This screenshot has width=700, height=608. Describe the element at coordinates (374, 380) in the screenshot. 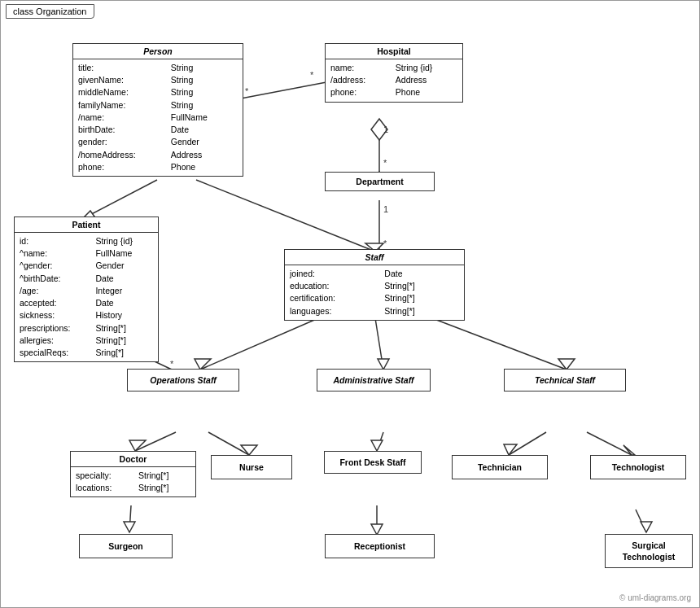

I see `administrative-staff-class: Administrative Staff` at that location.